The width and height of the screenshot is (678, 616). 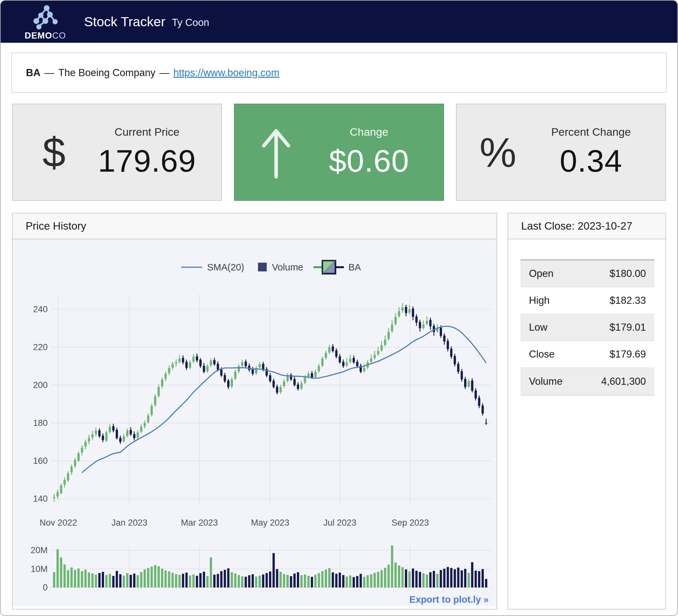 I want to click on percent-change-value: 0.34, so click(x=591, y=161).